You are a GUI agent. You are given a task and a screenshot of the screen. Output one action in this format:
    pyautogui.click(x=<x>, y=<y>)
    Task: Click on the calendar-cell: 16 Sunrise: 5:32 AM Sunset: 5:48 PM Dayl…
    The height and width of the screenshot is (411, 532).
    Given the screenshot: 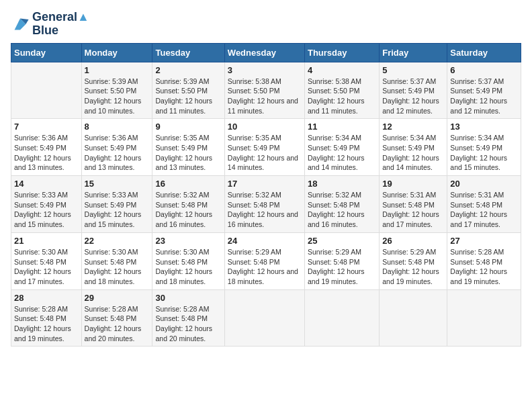 What is the action you would take?
    pyautogui.click(x=188, y=204)
    